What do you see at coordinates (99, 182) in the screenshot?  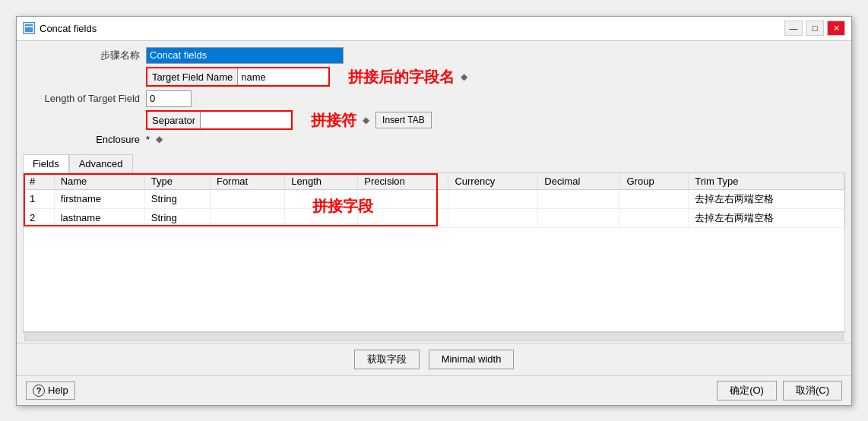 I see `col-name: Name` at bounding box center [99, 182].